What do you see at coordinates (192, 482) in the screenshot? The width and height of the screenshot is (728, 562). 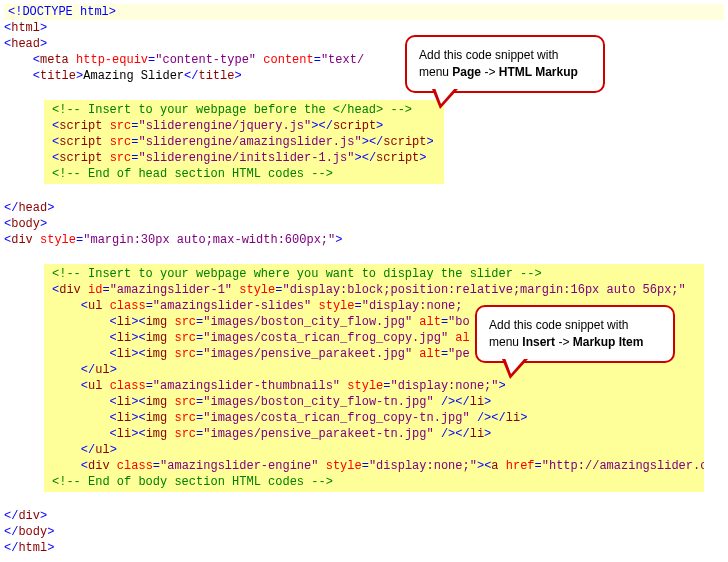 I see `comment: <!-- End of body section HTML codes -->` at bounding box center [192, 482].